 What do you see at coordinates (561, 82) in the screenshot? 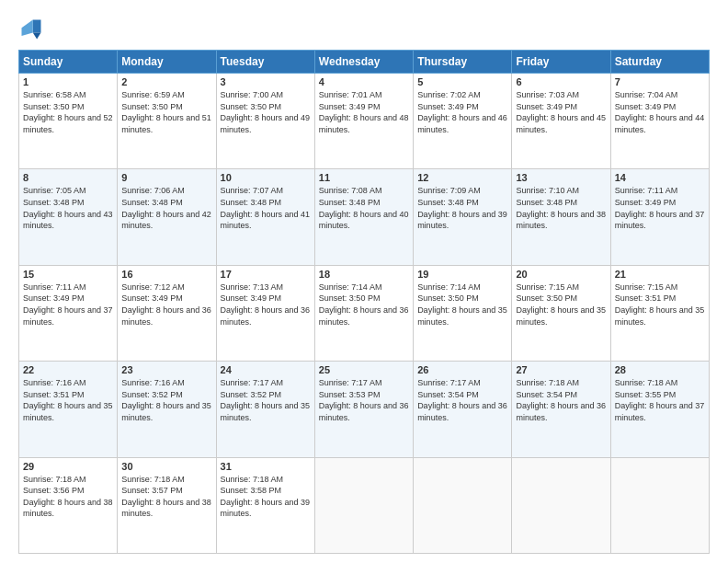
I see `day-number: 6` at bounding box center [561, 82].